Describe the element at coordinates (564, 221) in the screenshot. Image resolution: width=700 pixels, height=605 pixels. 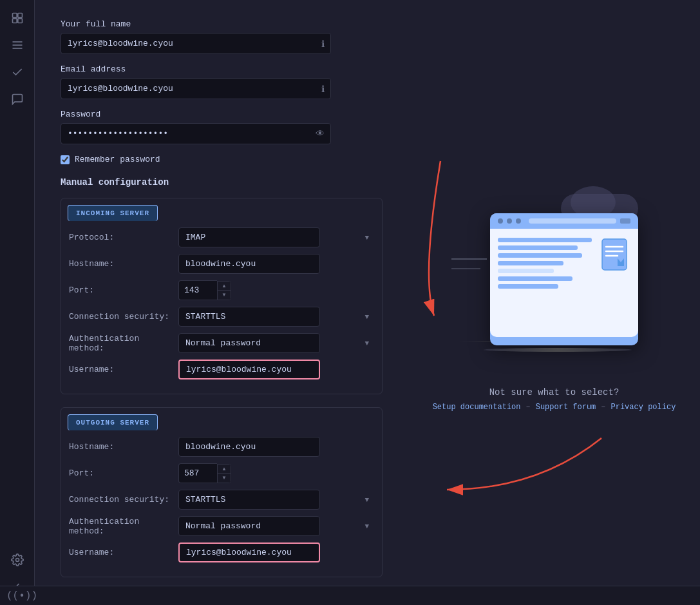
I see `browser-titlebar` at that location.